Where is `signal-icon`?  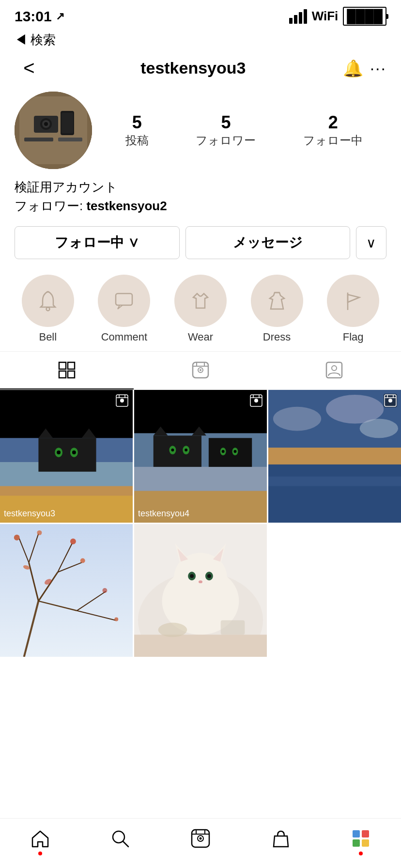 signal-icon is located at coordinates (298, 16).